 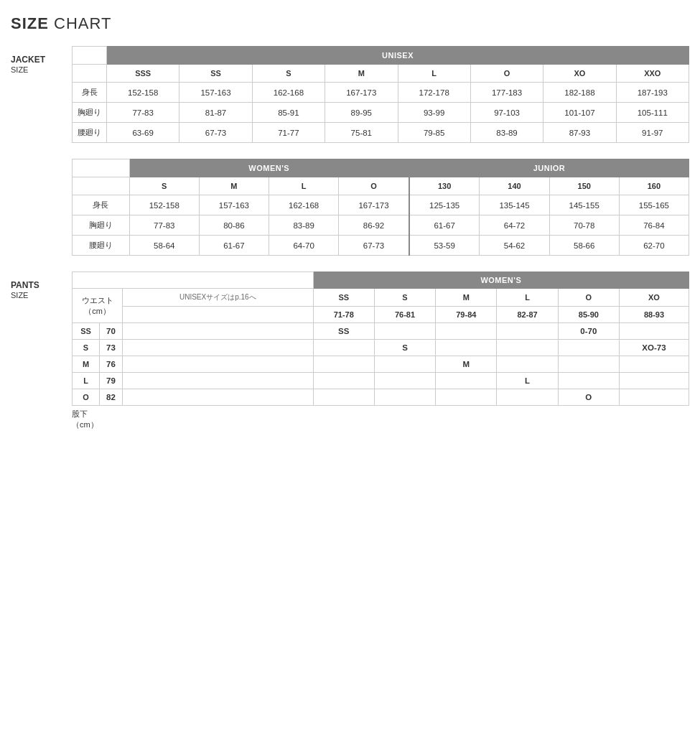 What do you see at coordinates (381, 95) in the screenshot?
I see `jacket-unisex-table-container: UNISEX SSS SS S M L O XO XXO 身長 152-158` at bounding box center [381, 95].